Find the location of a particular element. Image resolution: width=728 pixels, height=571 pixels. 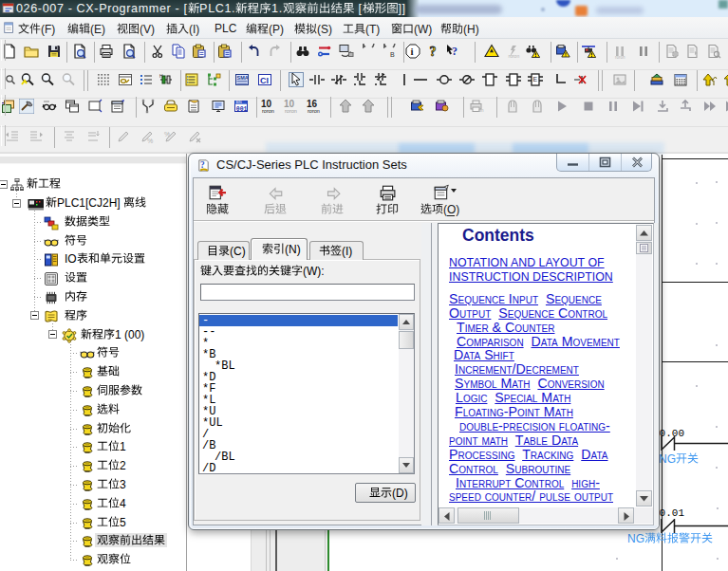

svg-text: 001 is located at coordinates (242, 110).